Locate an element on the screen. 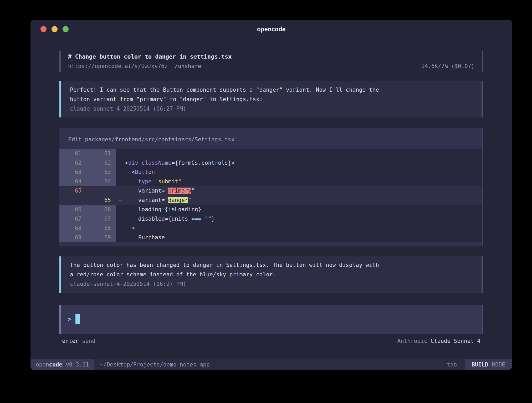  diff-row: 6363 <Button is located at coordinates (271, 172).